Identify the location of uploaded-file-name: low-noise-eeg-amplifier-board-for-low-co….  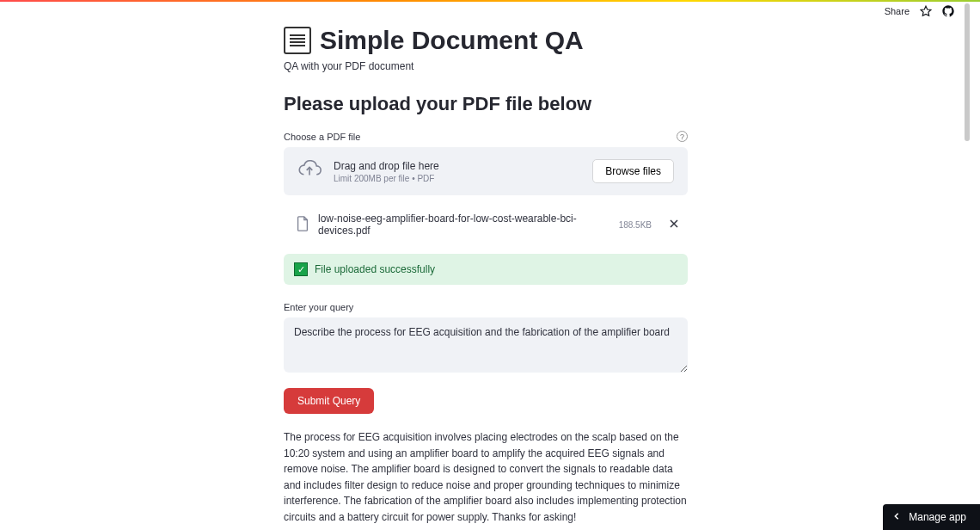
(464, 225).